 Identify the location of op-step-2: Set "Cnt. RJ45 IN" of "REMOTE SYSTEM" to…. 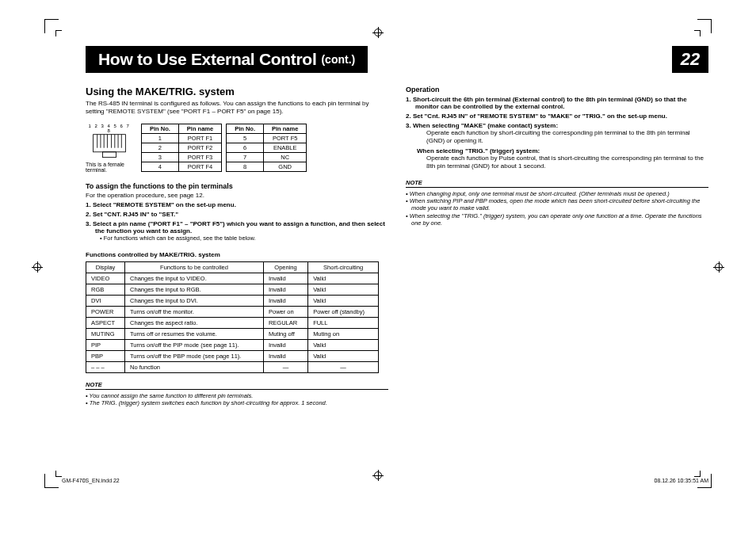
(562, 116).